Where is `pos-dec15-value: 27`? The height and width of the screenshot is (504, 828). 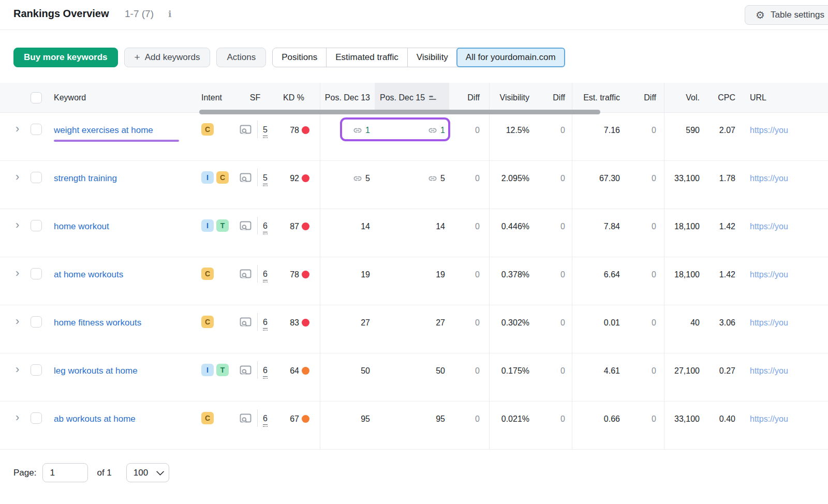
pos-dec15-value: 27 is located at coordinates (440, 323).